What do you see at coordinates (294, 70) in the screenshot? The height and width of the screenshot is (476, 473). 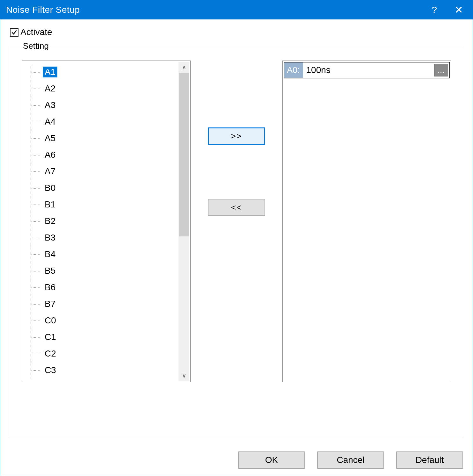 I see `configured-row-label: A0:` at bounding box center [294, 70].